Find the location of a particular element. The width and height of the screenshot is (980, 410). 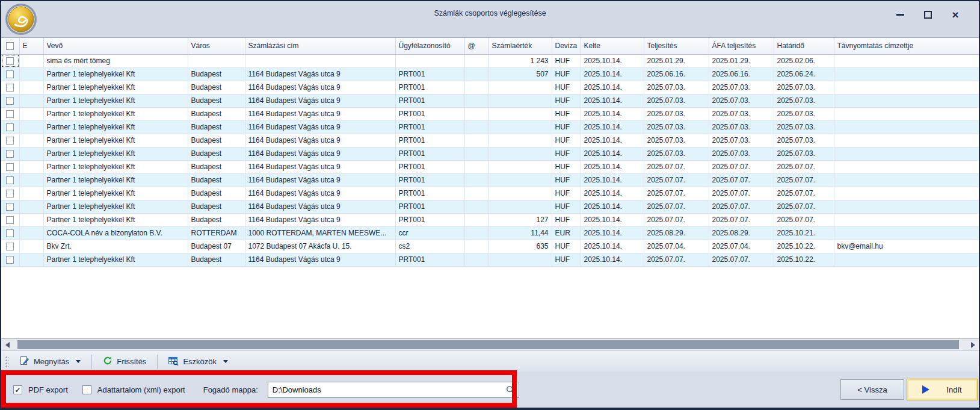

column-header: Vevő is located at coordinates (116, 46).